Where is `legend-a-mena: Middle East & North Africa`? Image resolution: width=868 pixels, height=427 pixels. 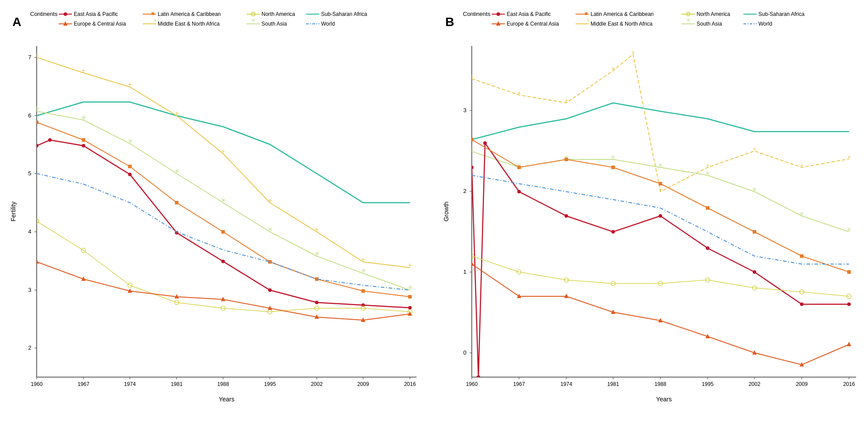
legend-a-mena: Middle East & North Africa is located at coordinates (189, 24).